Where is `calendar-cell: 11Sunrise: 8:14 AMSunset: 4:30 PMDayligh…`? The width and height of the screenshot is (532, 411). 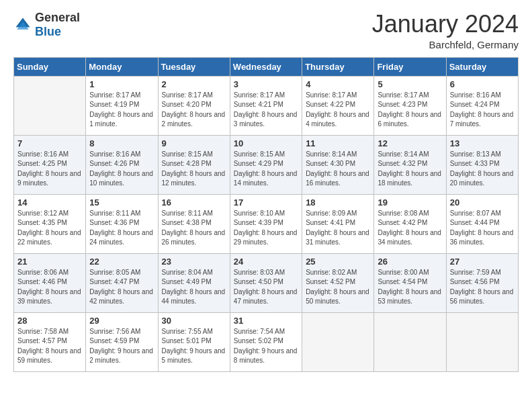
calendar-cell: 11Sunrise: 8:14 AMSunset: 4:30 PMDayligh… is located at coordinates (339, 165).